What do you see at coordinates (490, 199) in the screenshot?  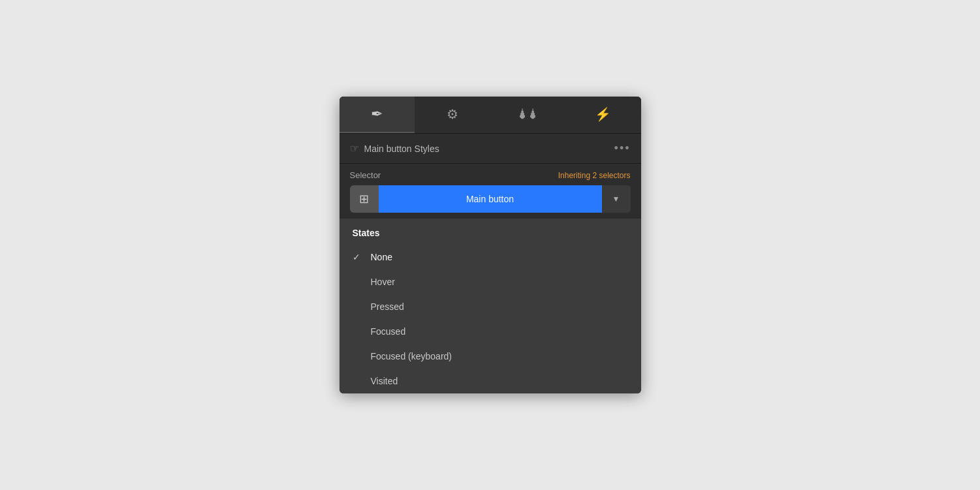 I see `selector-name-button: Main button` at bounding box center [490, 199].